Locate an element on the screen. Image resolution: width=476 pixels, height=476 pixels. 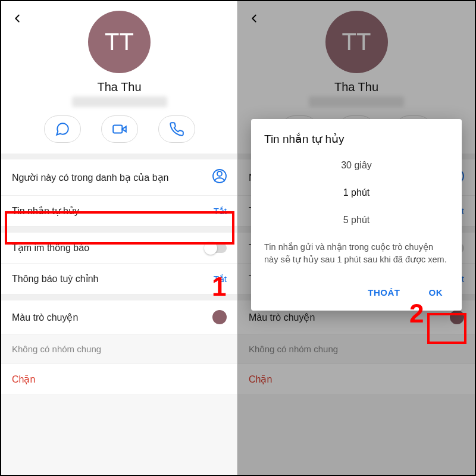
action-row is located at coordinates (119, 134).